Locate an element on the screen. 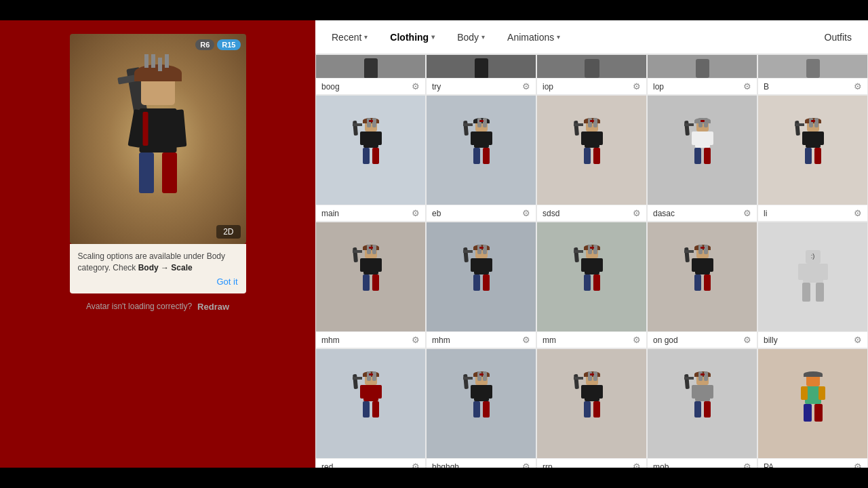  outfit-footer: red ⚙ is located at coordinates (370, 463).